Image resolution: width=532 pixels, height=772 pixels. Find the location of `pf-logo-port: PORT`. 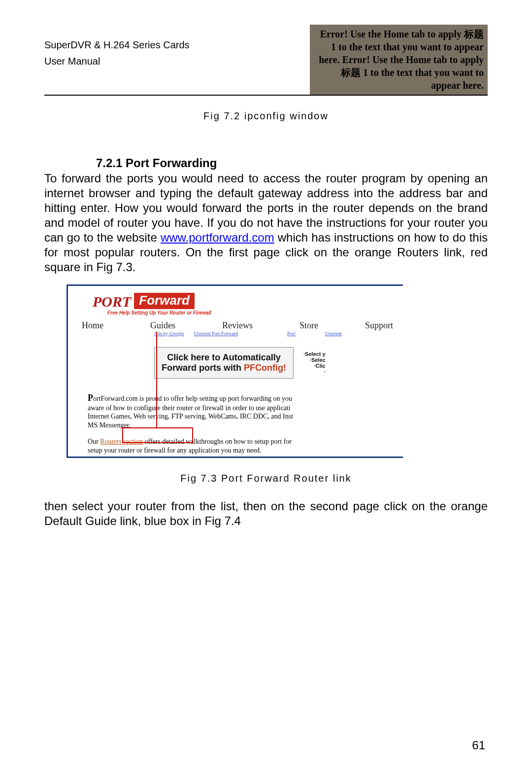

pf-logo-port: PORT is located at coordinates (112, 302).